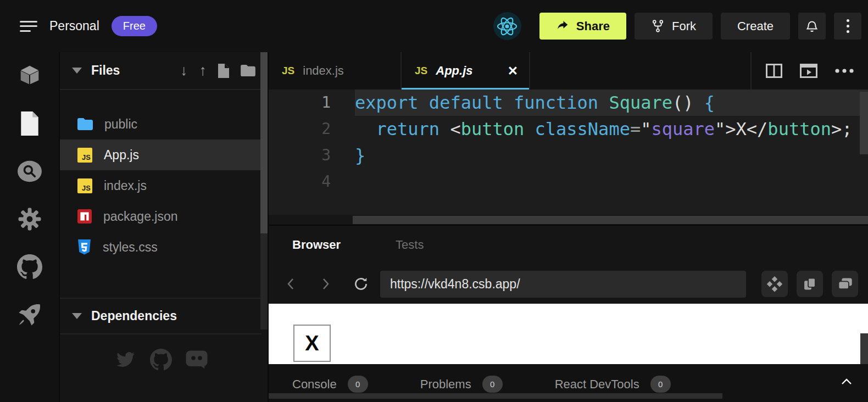  What do you see at coordinates (121, 124) in the screenshot?
I see `file-name: public` at bounding box center [121, 124].